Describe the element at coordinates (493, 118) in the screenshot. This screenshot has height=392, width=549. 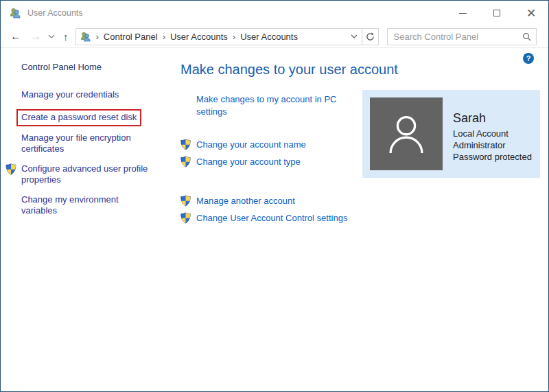
I see `user-name: Sarah` at that location.